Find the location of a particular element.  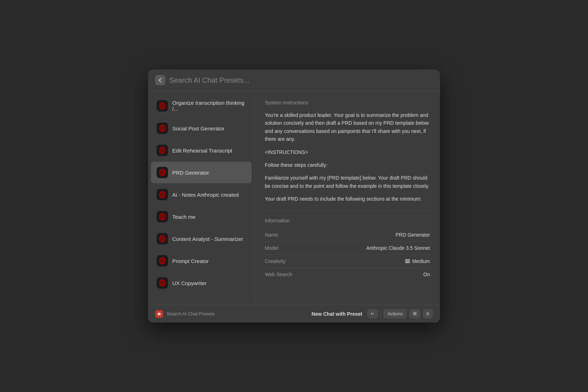

back-arrow-icon is located at coordinates (160, 80).